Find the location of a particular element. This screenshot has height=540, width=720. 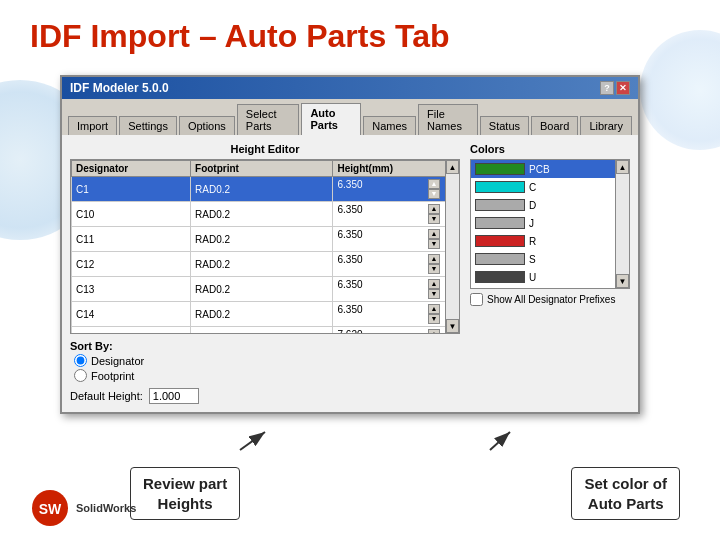

tab-options: Options is located at coordinates (207, 126).